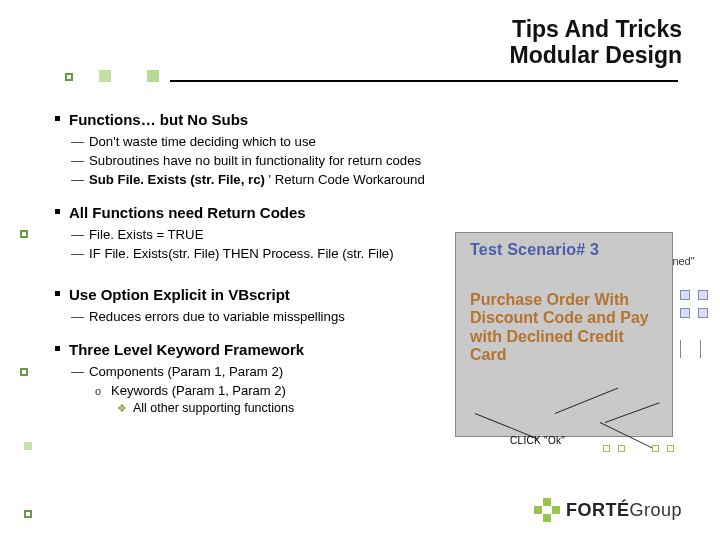  I want to click on logo-suffix: Group, so click(656, 510).